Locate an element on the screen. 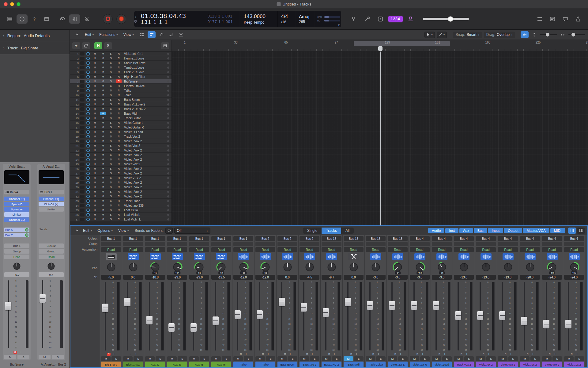 Image resolution: width=588 pixels, height=368 pixels. track-row: 27 H M S R Violet...Vox 2 is located at coordinates (121, 174).